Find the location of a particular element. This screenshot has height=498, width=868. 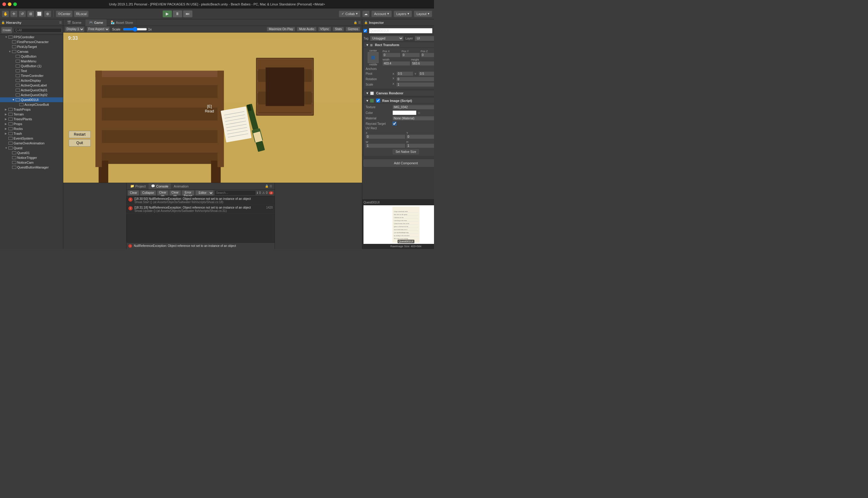

hierarchy-item-quest001ui: ▼ Quest001UI is located at coordinates (31, 100).